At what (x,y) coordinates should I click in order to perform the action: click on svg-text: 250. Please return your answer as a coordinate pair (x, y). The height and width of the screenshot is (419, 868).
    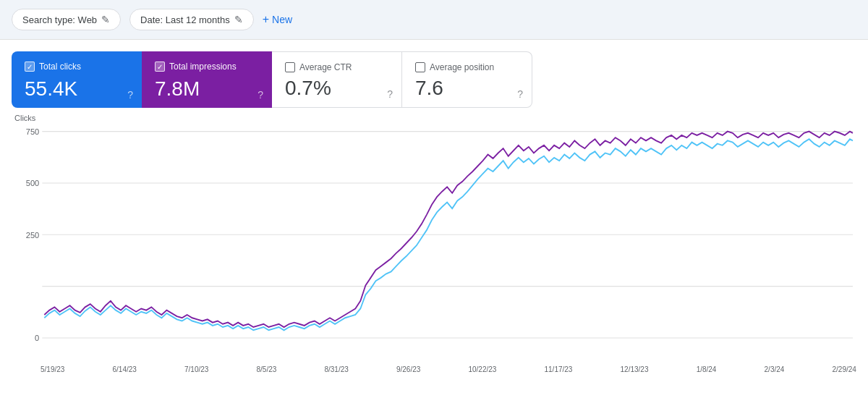
    Looking at the image, I should click on (33, 234).